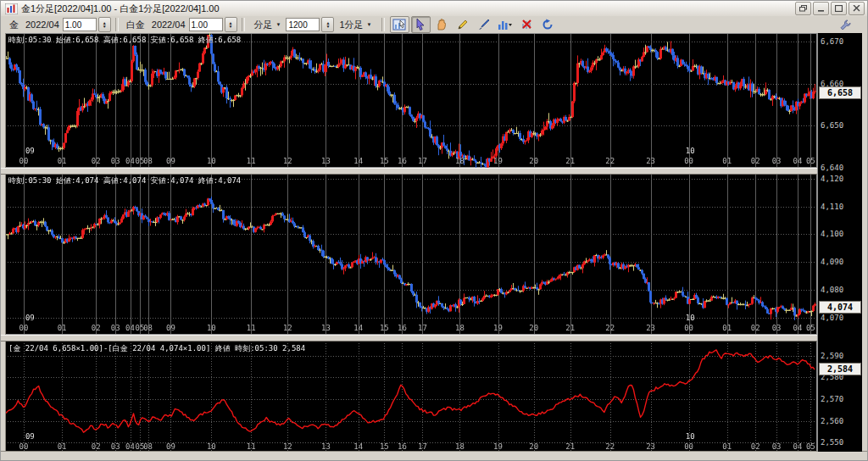 Image resolution: width=868 pixels, height=461 pixels. Describe the element at coordinates (651, 161) in the screenshot. I see `x-axis-label: 23` at that location.